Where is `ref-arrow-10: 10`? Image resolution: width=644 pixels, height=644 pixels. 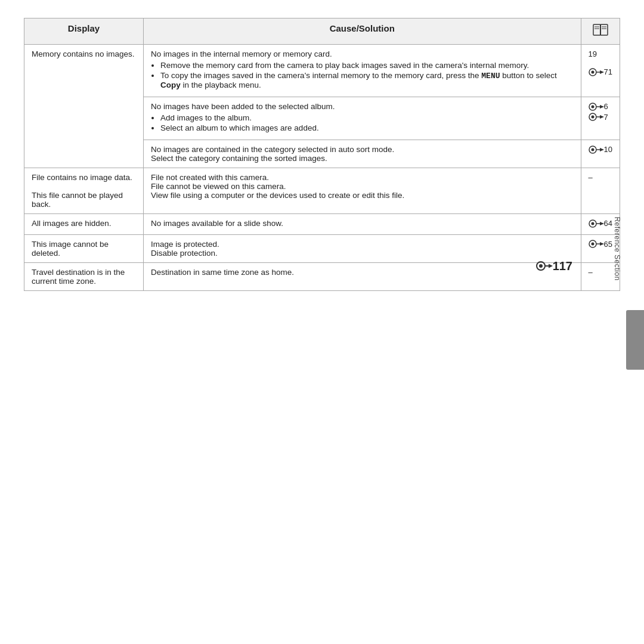 ref-arrow-10: 10 is located at coordinates (600, 149).